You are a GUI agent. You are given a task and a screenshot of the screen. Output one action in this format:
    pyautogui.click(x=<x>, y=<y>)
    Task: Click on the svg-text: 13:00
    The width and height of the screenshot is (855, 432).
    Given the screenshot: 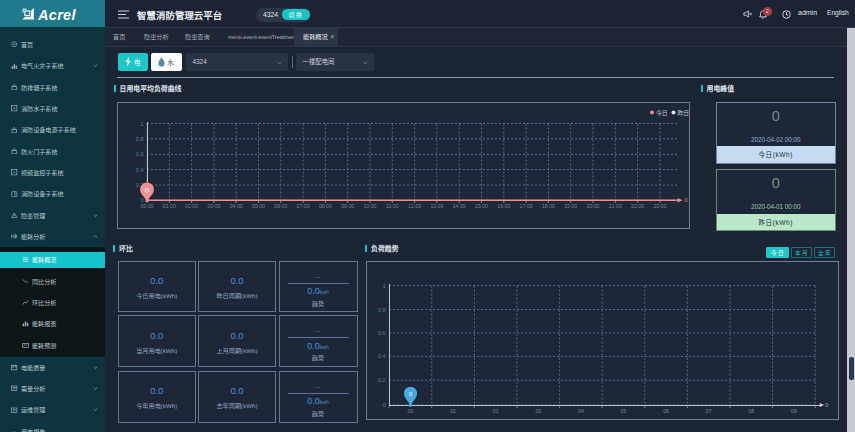 What is the action you would take?
    pyautogui.click(x=436, y=206)
    